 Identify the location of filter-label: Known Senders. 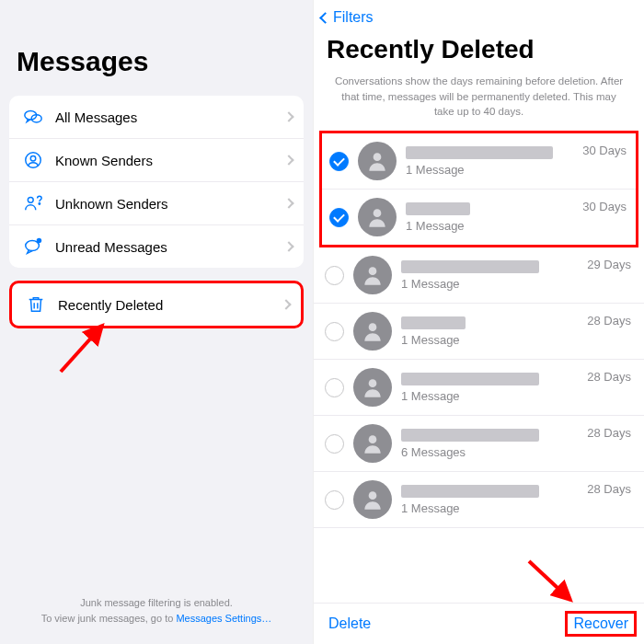
(165, 160).